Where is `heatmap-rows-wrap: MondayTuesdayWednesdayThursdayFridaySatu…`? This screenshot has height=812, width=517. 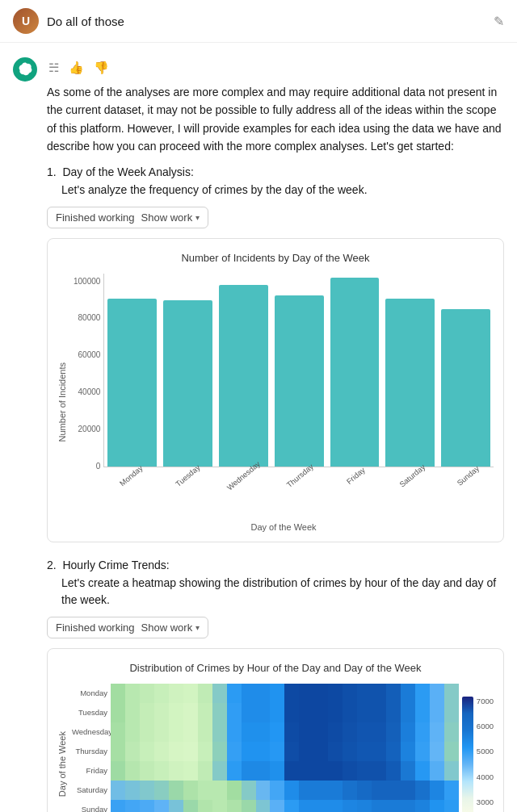 heatmap-rows-wrap: MondayTuesdayWednesdayThursdayFridaySatu… is located at coordinates (265, 747).